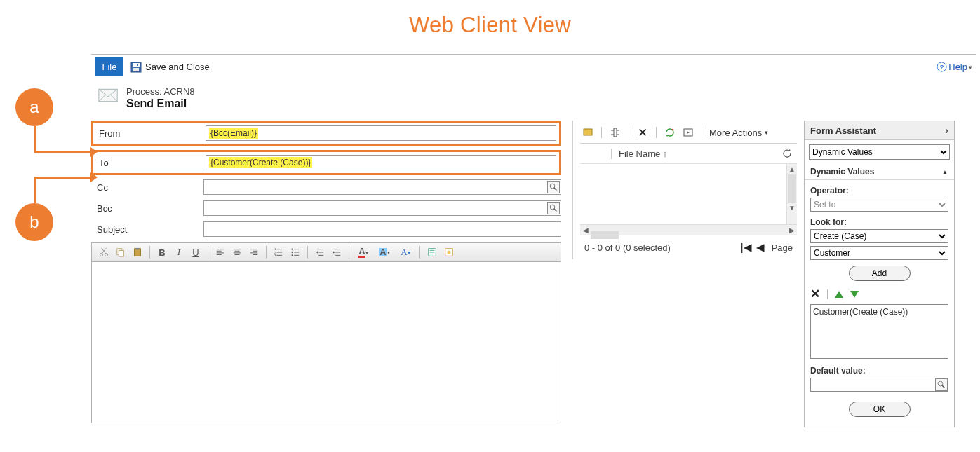 The image size is (980, 452). What do you see at coordinates (792, 189) in the screenshot?
I see `scroll-thumb` at bounding box center [792, 189].